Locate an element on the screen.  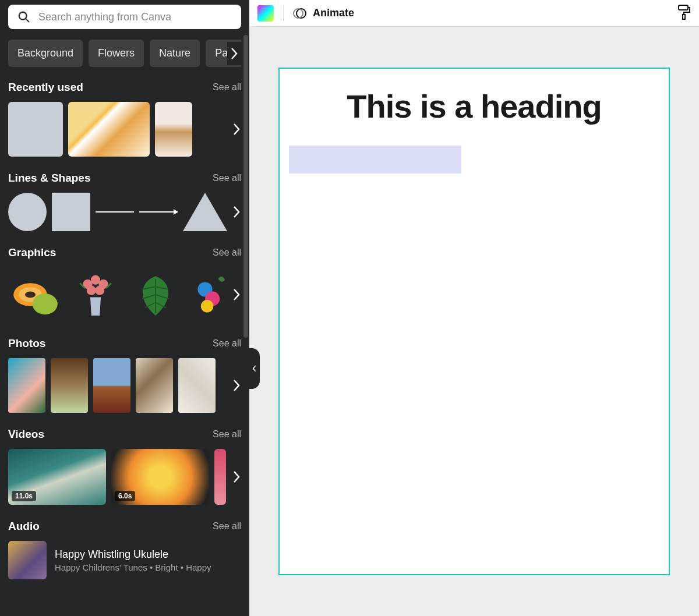
audio-subtitle: Happy Childrens' Tunes • Bright • Happy is located at coordinates (133, 567).